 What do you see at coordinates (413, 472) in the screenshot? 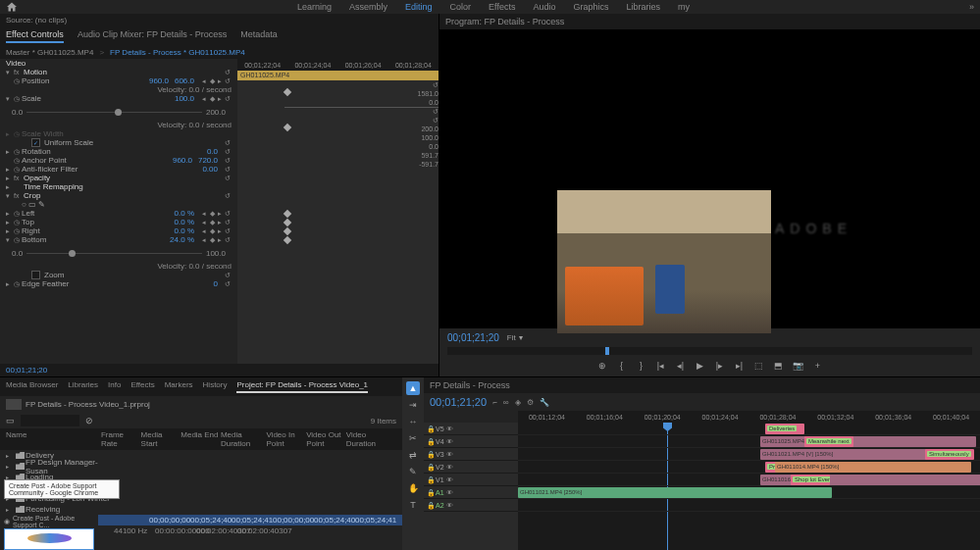
I see `pen-tool-icon: ✎` at bounding box center [413, 472].